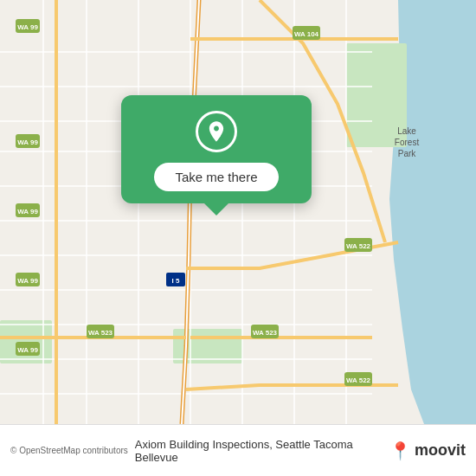 This screenshot has height=476, width=476. What do you see at coordinates (407, 132) in the screenshot?
I see `svg-text: Lake` at bounding box center [407, 132].